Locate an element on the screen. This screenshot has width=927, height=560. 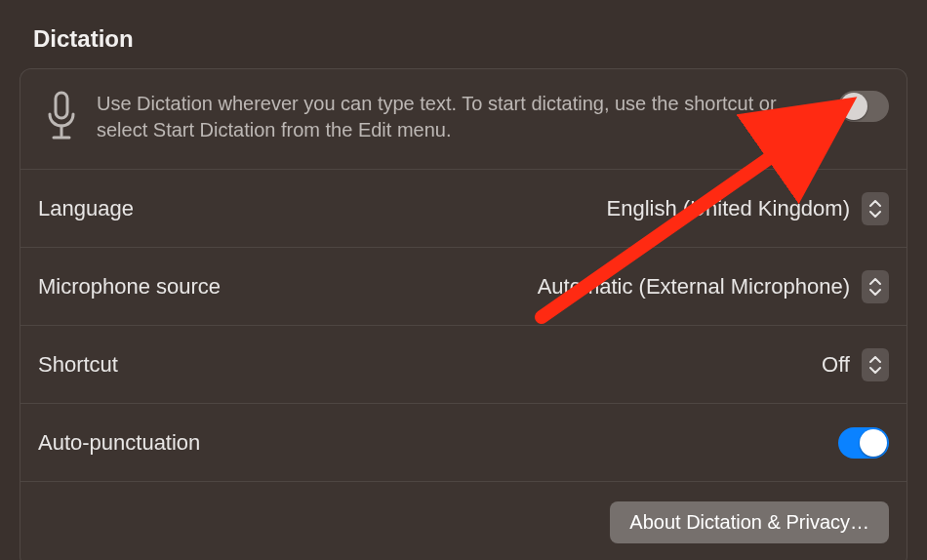
auto-punctuation-label: Auto-punctuation is located at coordinates (119, 443).